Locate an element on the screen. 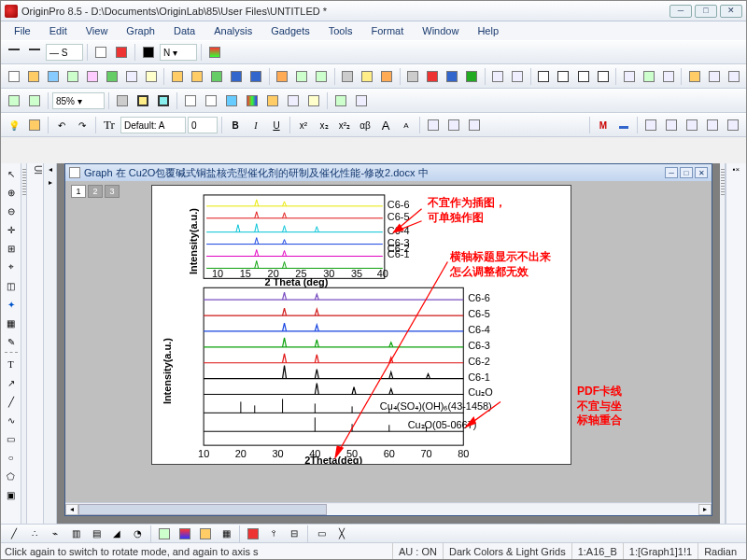 This screenshot has width=747, height=560. collapsed-panel: ◂ ▸ is located at coordinates (50, 343).